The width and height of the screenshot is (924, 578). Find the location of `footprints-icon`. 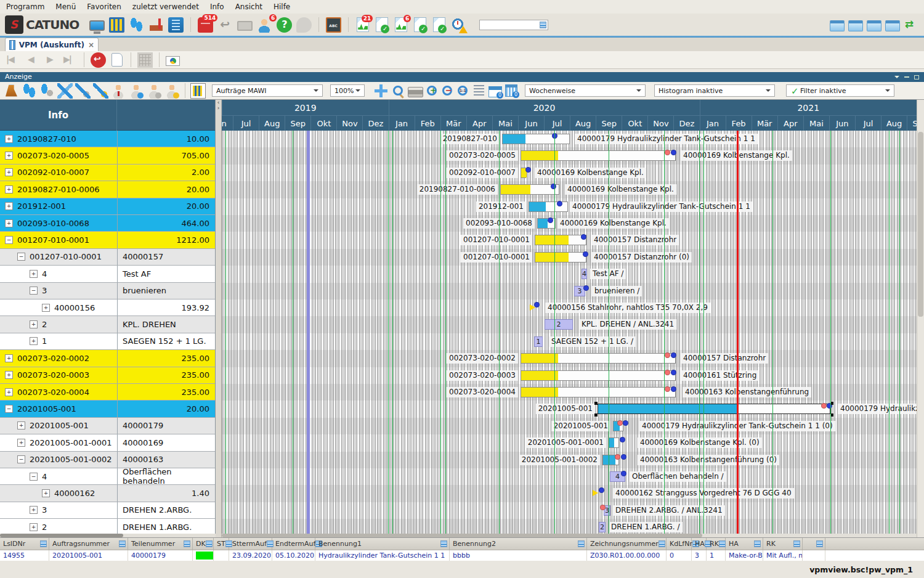

footprints-icon is located at coordinates (137, 25).